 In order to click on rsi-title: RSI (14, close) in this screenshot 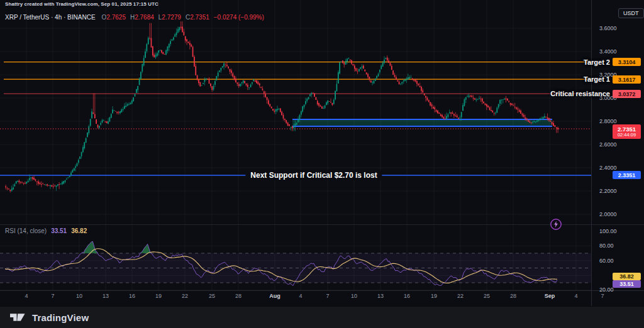, I will do `click(26, 231)`.